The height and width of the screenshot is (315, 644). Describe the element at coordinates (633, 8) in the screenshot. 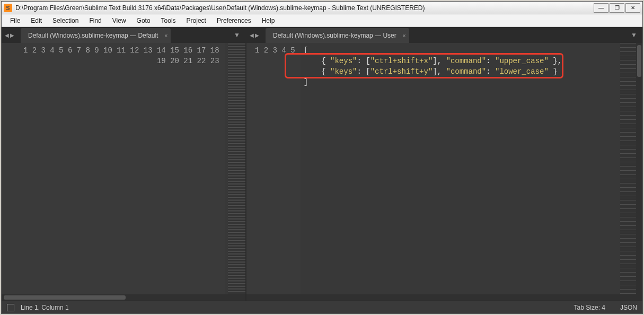

I see `close-button: ✕` at that location.